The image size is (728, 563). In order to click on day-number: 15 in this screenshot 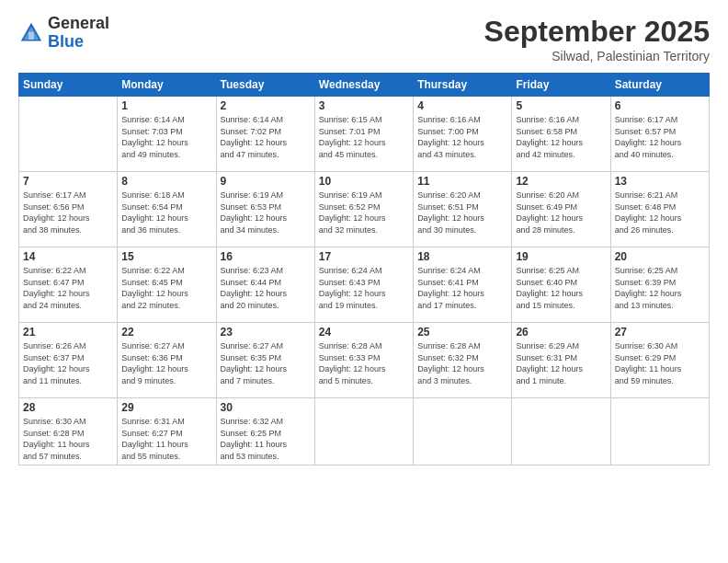, I will do `click(166, 257)`.